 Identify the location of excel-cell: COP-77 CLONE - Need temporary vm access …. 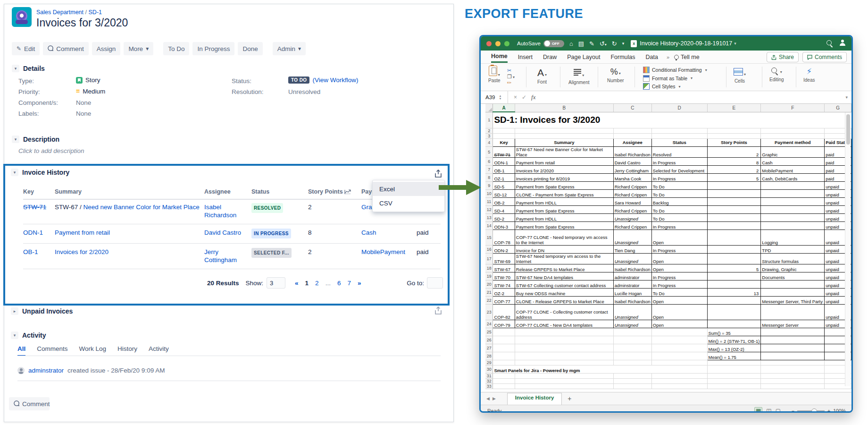
(564, 237).